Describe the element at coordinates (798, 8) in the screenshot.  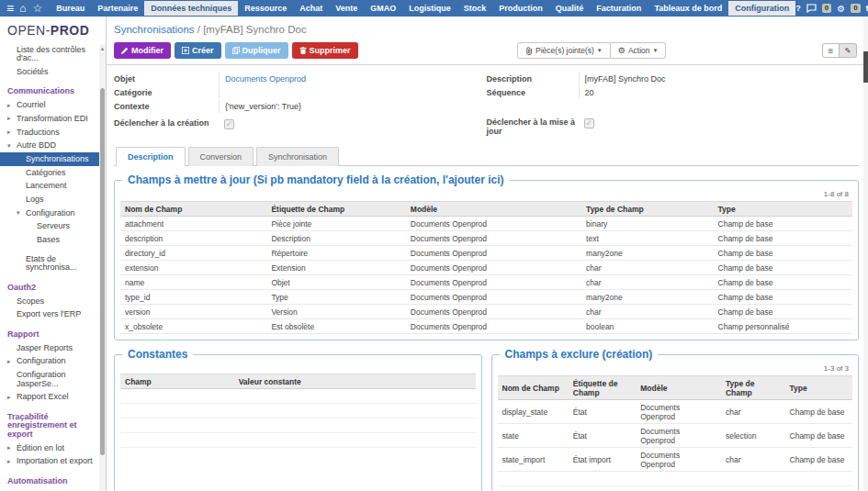
I see `help-icon: ?` at that location.